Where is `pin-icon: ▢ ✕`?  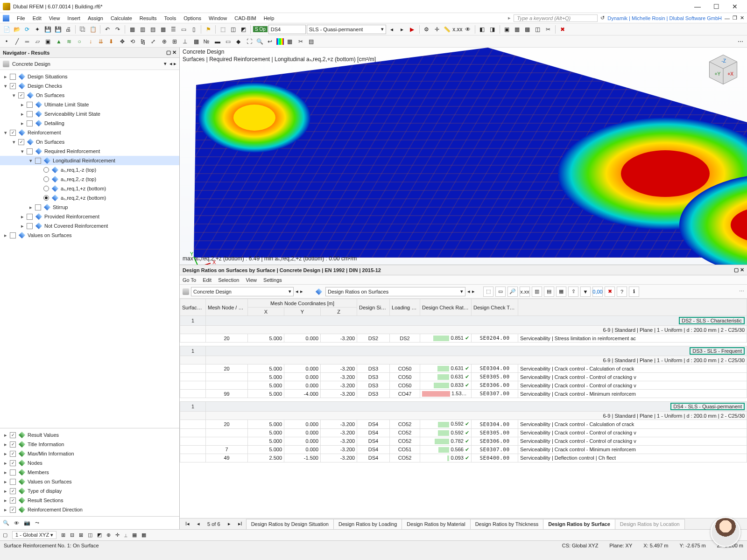
pin-icon: ▢ ✕ is located at coordinates (171, 52).